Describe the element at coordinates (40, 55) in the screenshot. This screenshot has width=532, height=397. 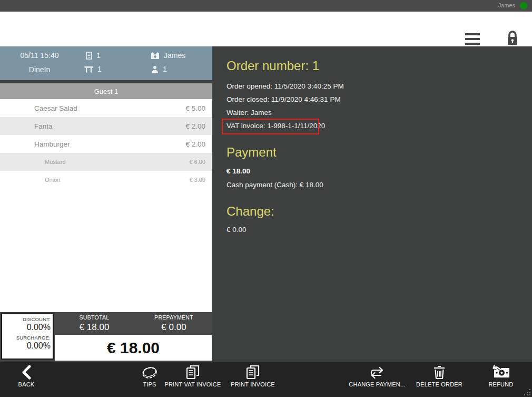
I see `order-datetime: 05/11 15:40` at that location.